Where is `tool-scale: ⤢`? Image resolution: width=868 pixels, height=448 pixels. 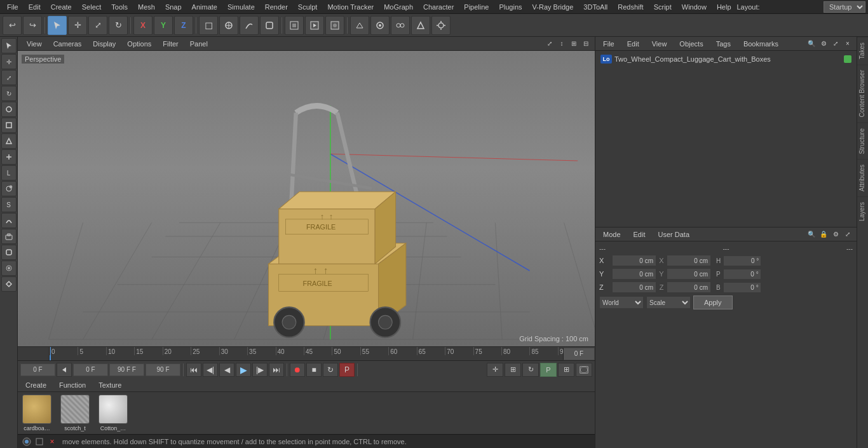 tool-scale: ⤢ is located at coordinates (9, 78).